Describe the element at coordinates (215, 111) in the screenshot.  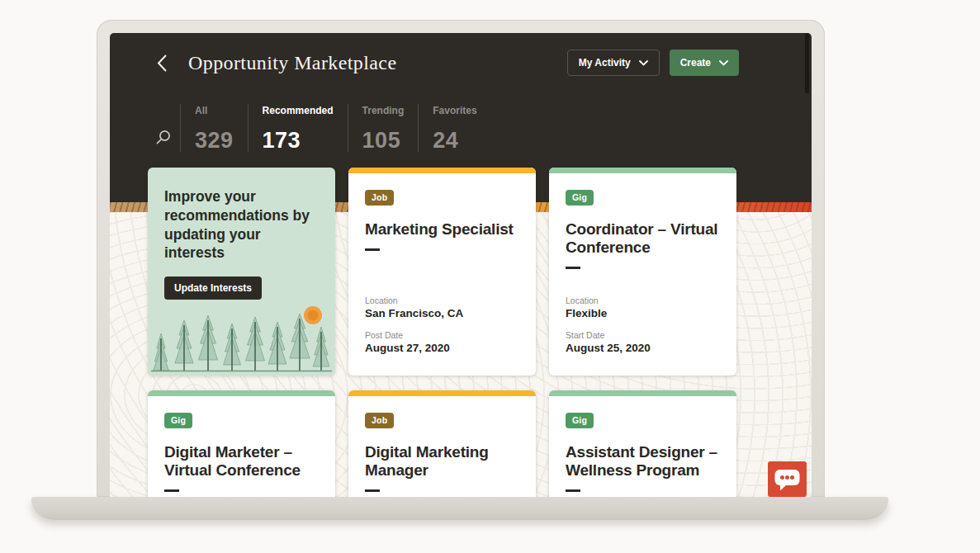
I see `tab-all-label: All` at that location.